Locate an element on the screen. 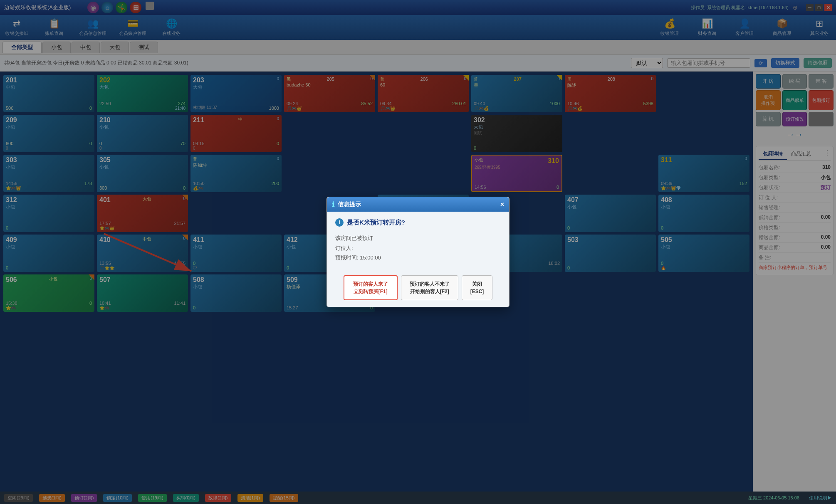 The width and height of the screenshot is (836, 504). modal-info-symbol: ℹ is located at coordinates (333, 205).